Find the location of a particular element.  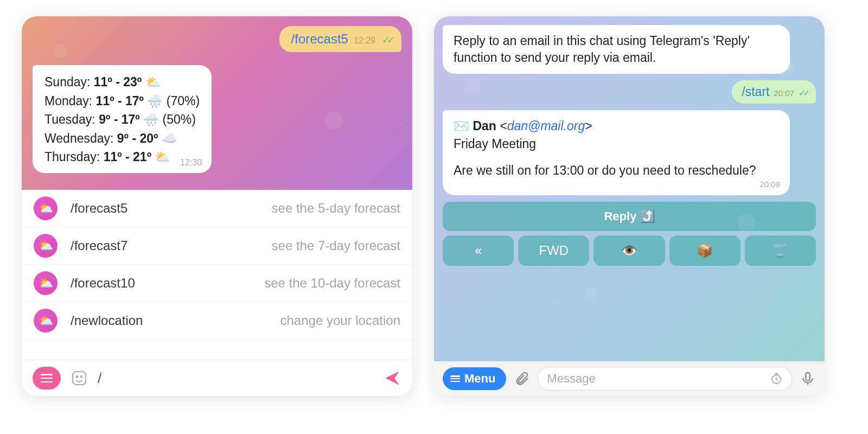

email-subject: Friday Meeting is located at coordinates (616, 144).